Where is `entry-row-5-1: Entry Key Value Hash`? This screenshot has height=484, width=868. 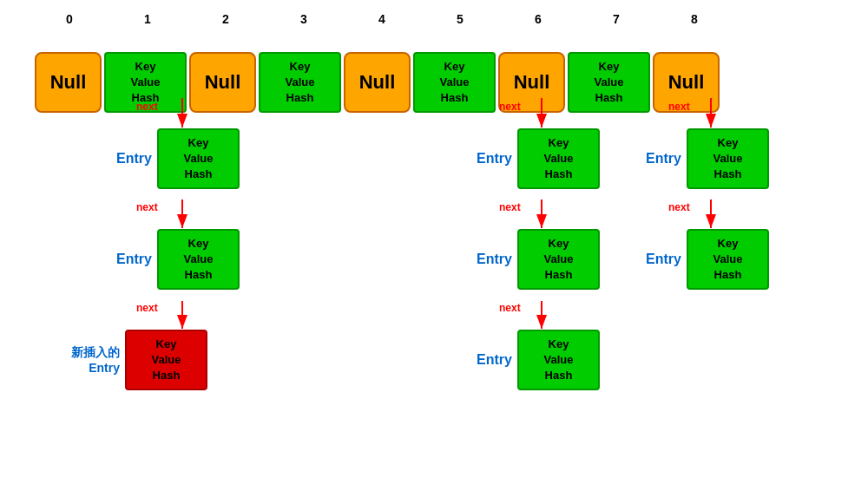
entry-row-5-1: Entry Key Value Hash is located at coordinates (529, 159).